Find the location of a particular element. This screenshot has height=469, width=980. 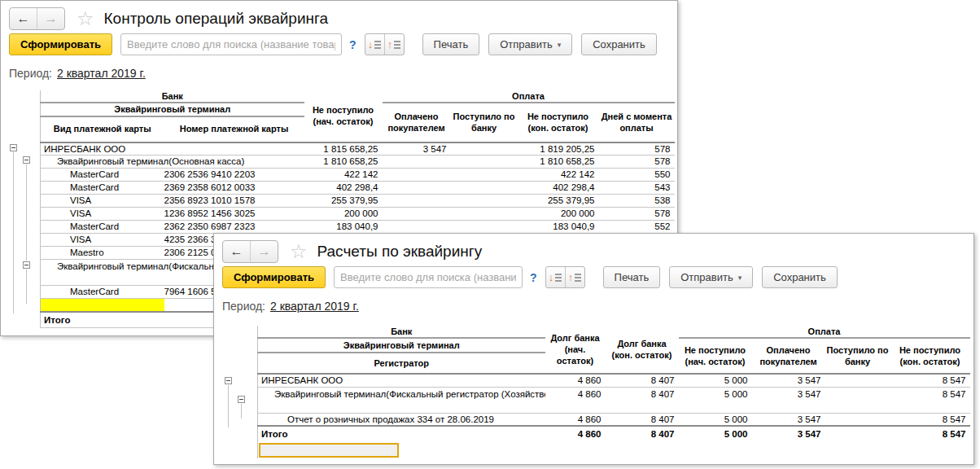

back-arrow-icon: ← is located at coordinates (23, 19).